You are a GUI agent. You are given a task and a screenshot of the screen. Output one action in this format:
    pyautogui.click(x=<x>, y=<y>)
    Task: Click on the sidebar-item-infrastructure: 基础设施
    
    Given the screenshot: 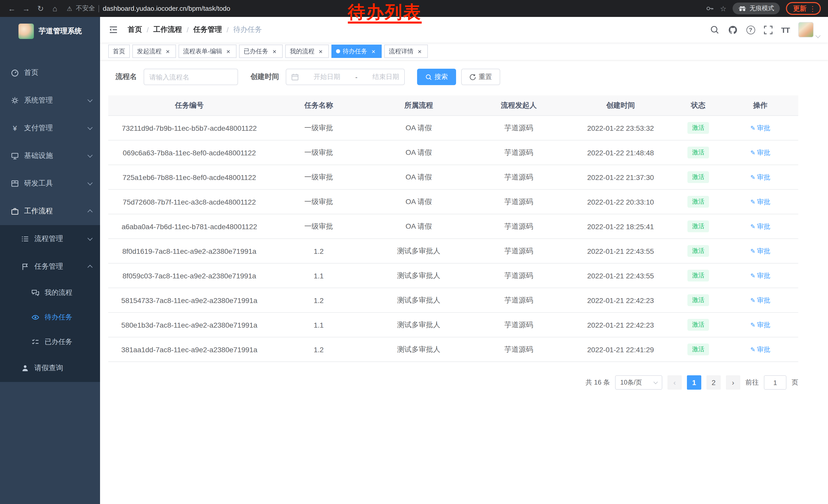 What is the action you would take?
    pyautogui.click(x=50, y=156)
    